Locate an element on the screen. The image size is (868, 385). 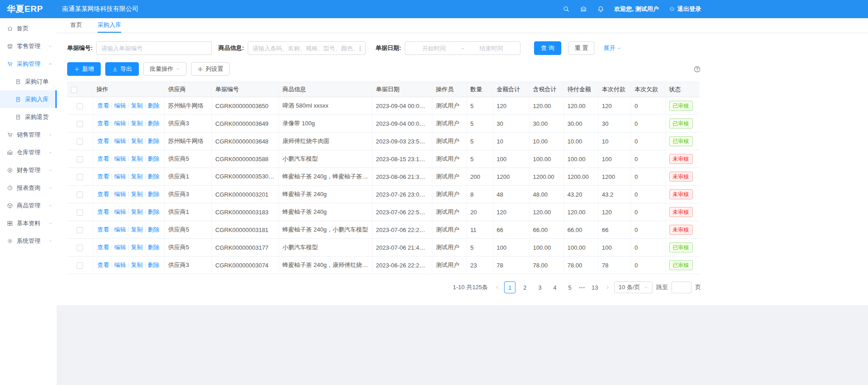
page-button-1: 1 is located at coordinates (510, 287).